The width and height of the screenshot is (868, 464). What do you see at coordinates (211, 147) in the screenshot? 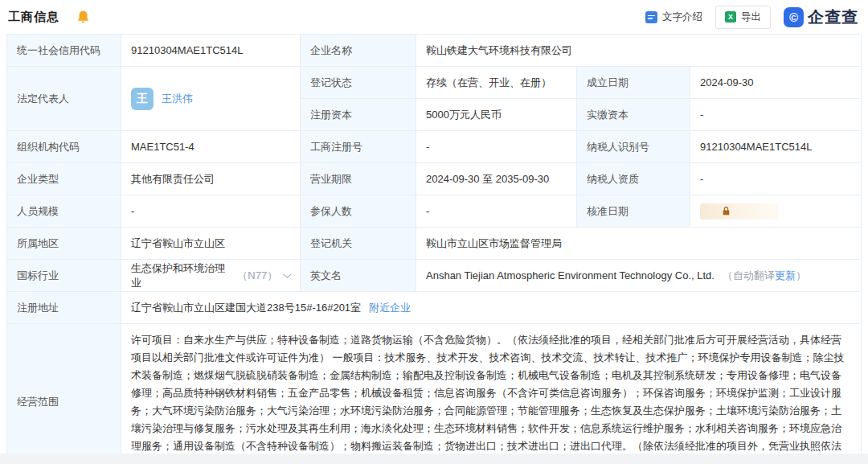
I see `value-org-code: MAE1TC51-4` at bounding box center [211, 147].